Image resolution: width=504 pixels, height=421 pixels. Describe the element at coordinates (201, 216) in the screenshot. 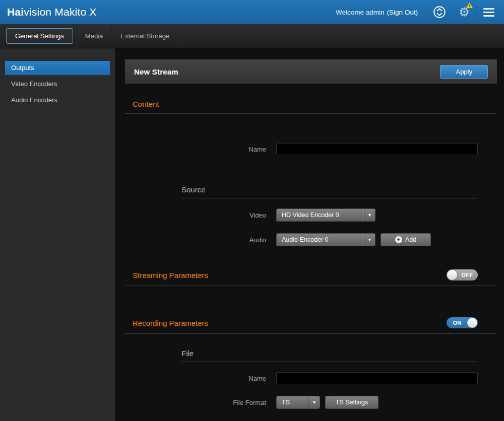

I see `video-source-label: Video` at that location.